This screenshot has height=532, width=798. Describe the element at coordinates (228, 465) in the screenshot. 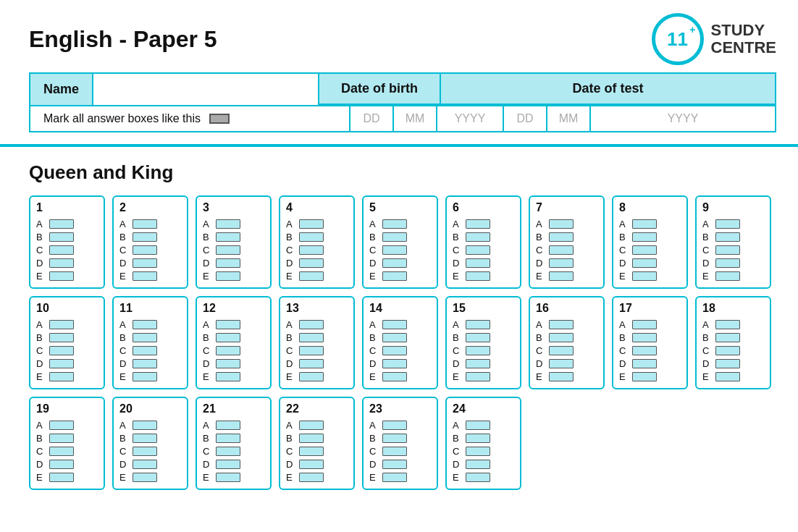

I see `option-box-21-D` at that location.